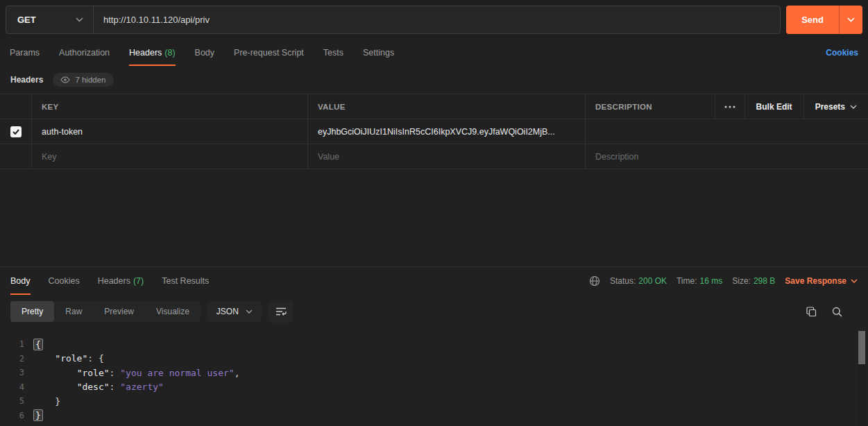 The width and height of the screenshot is (868, 426). Describe the element at coordinates (434, 359) in the screenshot. I see `code-line: 2 "role": {` at that location.